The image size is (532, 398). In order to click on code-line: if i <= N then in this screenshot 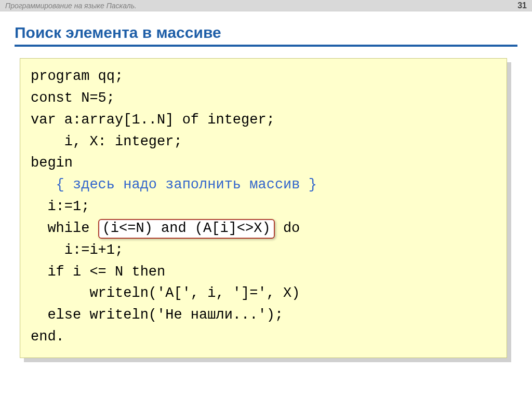, I will do `click(263, 272)`.